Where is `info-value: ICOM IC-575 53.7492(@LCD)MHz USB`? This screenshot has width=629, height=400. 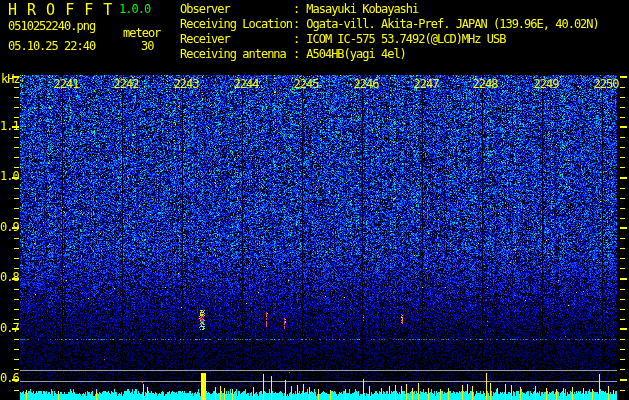 info-value: ICOM IC-575 53.7492(@LCD)MHz USB is located at coordinates (406, 39).